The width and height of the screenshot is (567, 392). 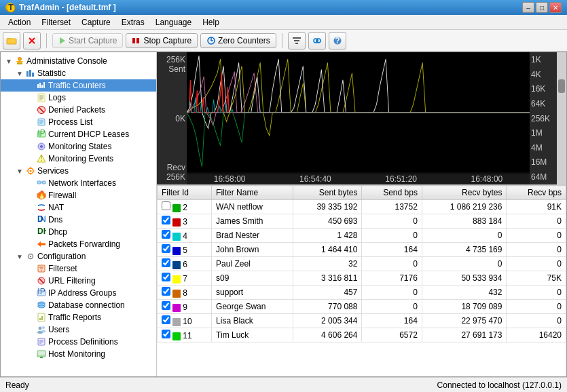 I want to click on col-recv-bps: Recv bps, so click(x=536, y=193).